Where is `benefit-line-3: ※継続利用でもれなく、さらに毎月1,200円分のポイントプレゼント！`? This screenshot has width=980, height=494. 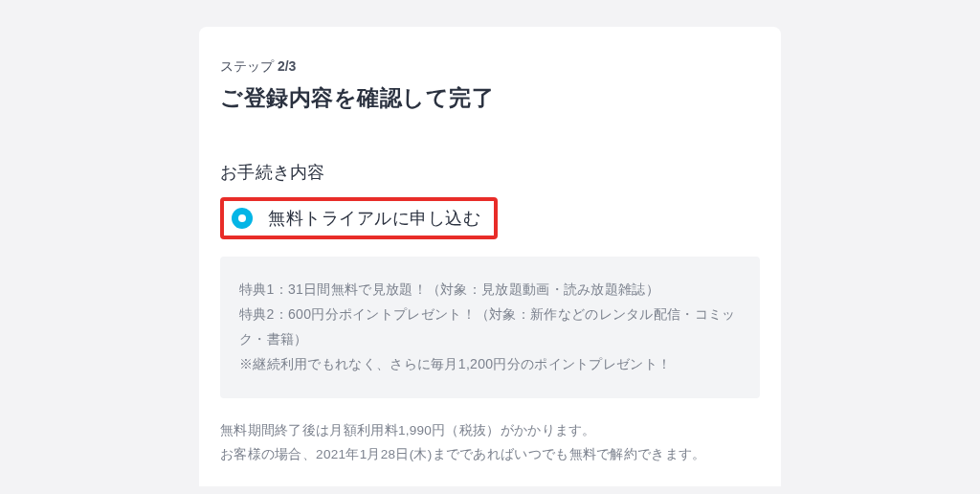
benefit-line-3: ※継続利用でもれなく、さらに毎月1,200円分のポイントプレゼント！ is located at coordinates (490, 365).